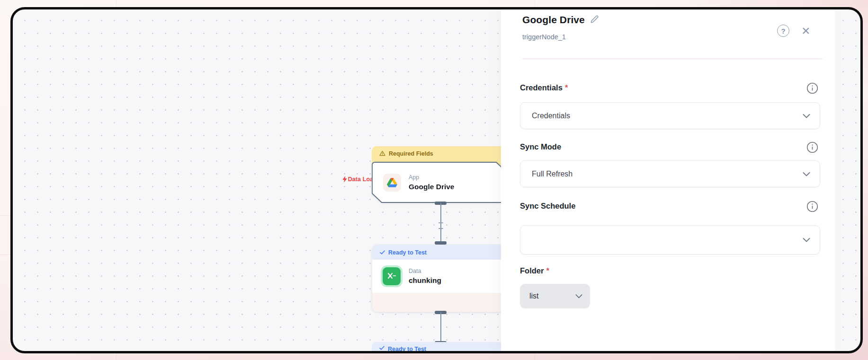 The width and height of the screenshot is (868, 360). What do you see at coordinates (534, 296) in the screenshot?
I see `select-value: list` at bounding box center [534, 296].